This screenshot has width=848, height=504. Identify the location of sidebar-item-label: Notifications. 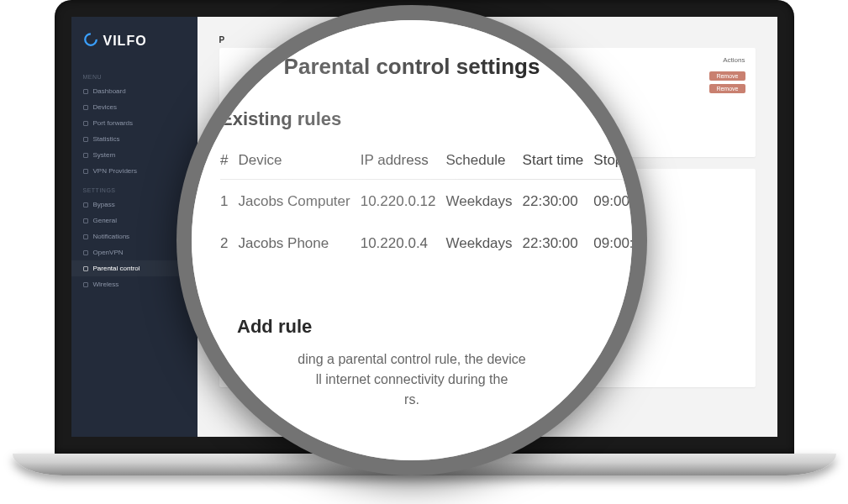
(112, 237).